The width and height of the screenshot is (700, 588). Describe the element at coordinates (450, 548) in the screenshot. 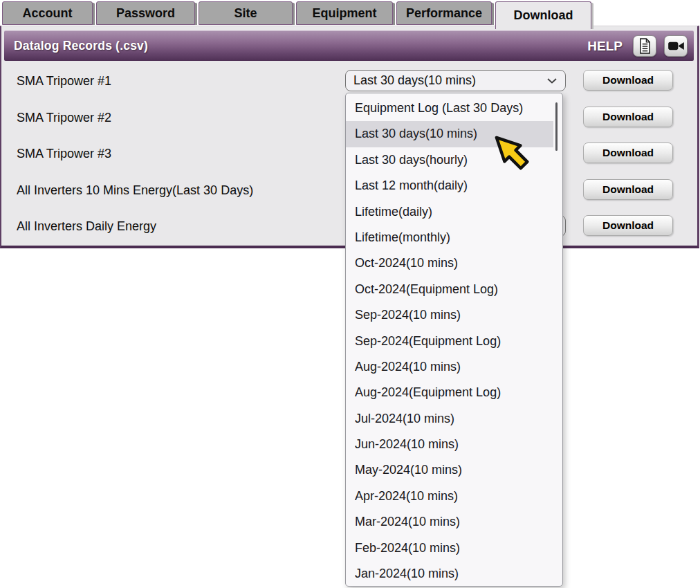

I see `dropdown-option: Feb-2024(10 mins)` at that location.